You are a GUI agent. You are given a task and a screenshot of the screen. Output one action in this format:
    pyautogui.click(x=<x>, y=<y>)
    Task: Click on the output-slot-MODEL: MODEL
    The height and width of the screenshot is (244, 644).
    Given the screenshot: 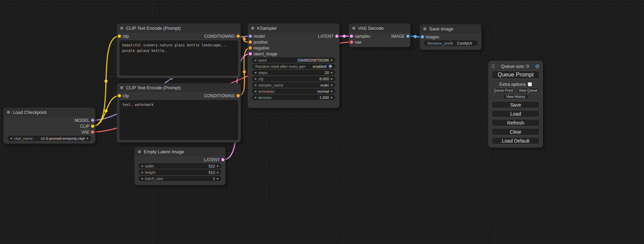 What is the action you would take?
    pyautogui.click(x=85, y=120)
    